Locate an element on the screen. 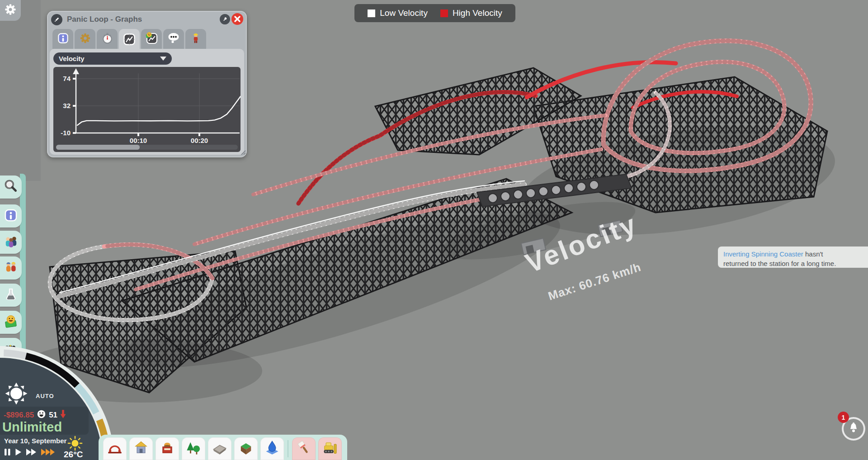  velocity-legend: Low Velocity High Velocity is located at coordinates (435, 13).